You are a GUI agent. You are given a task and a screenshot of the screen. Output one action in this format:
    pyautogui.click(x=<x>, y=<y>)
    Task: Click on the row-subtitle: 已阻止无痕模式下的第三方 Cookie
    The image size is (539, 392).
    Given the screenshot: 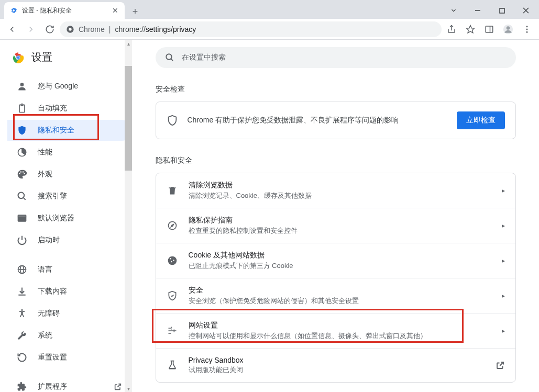 What is the action you would take?
    pyautogui.click(x=340, y=266)
    